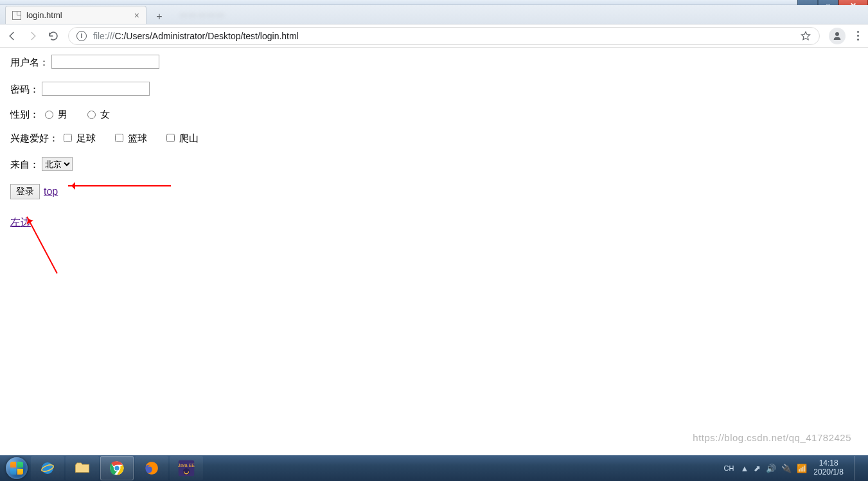 The width and height of the screenshot is (868, 481). What do you see at coordinates (76, 15) in the screenshot?
I see `tab-login: login.html ×` at bounding box center [76, 15].